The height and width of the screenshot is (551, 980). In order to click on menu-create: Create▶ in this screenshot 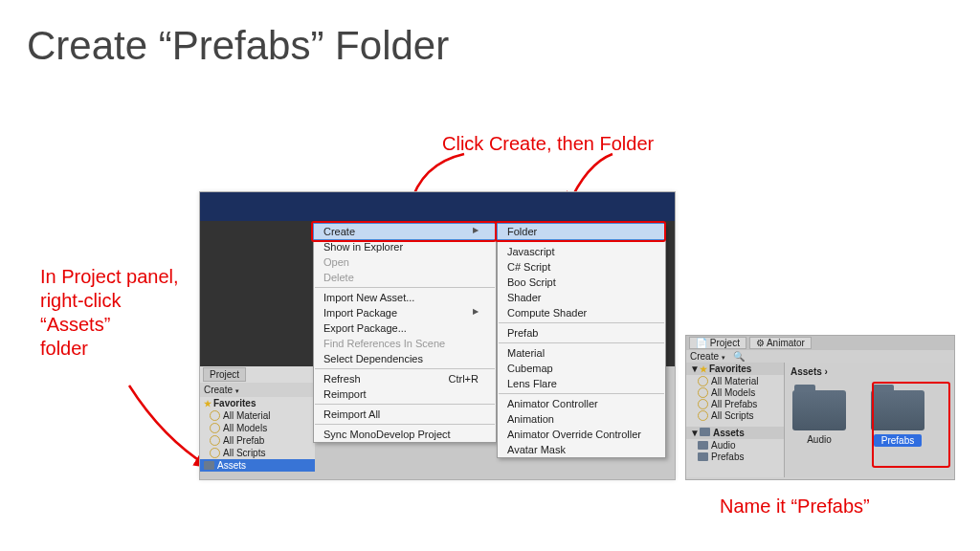, I will do `click(405, 231)`.